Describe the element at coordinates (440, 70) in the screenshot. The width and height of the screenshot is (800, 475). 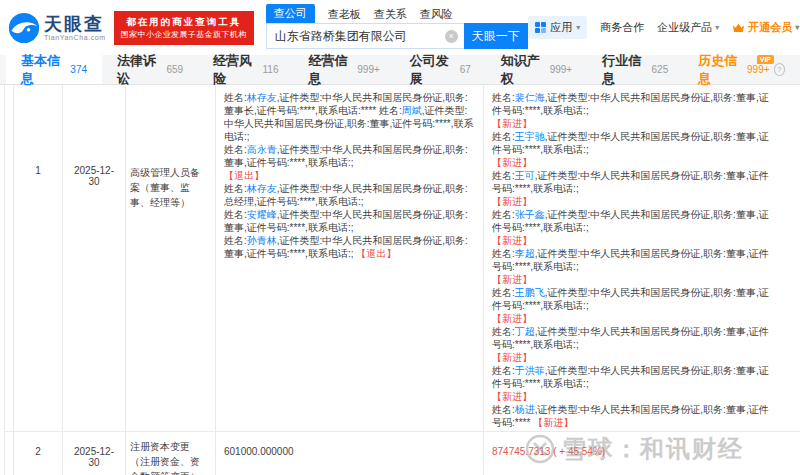
I see `tab-company-development: 公司发展 67` at that location.